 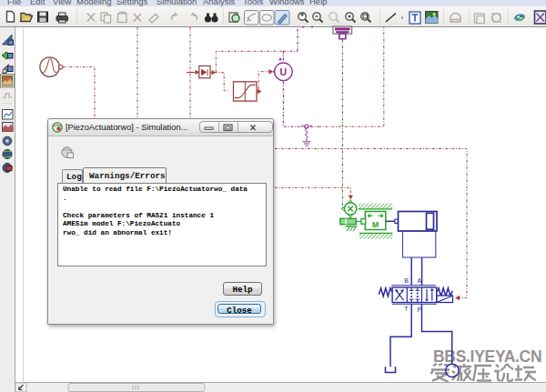 I want to click on svg-text: A, so click(x=419, y=280).